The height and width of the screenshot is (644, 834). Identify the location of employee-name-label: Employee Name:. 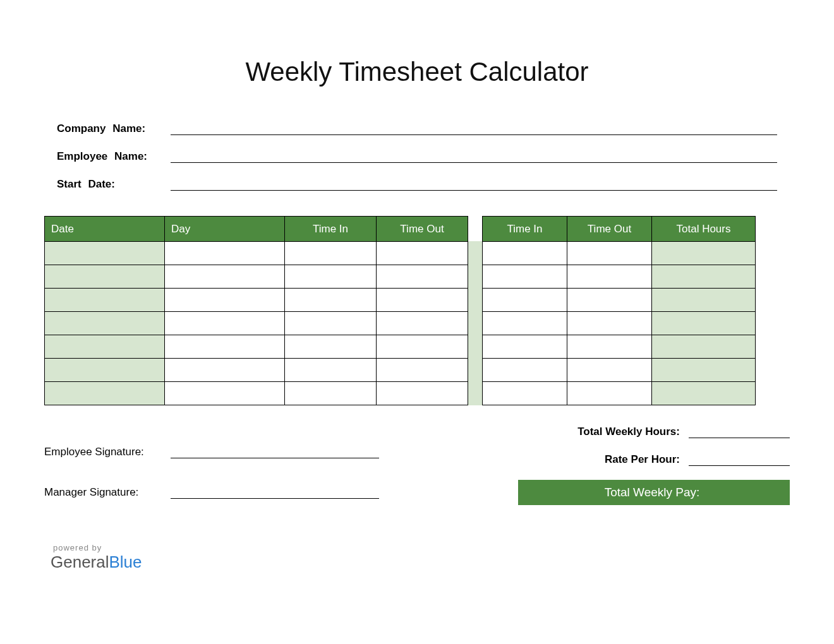
(114, 157).